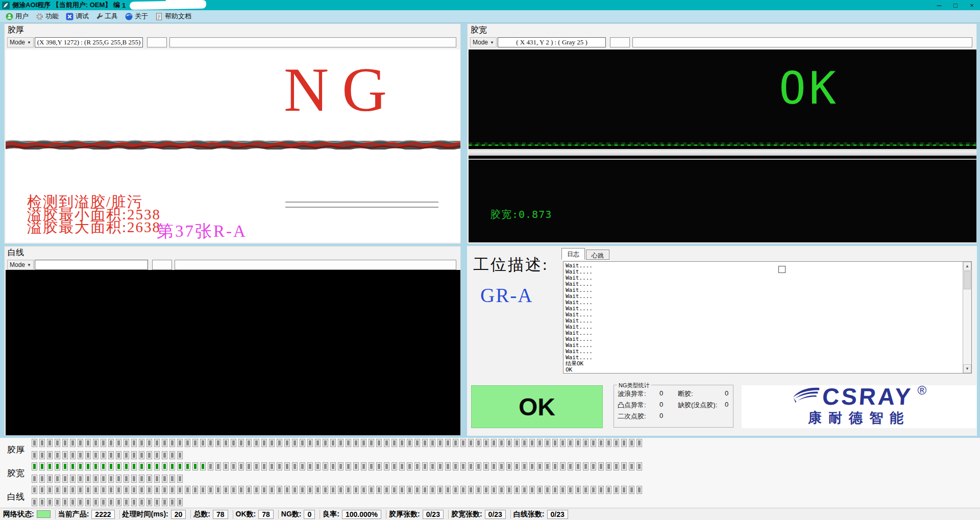 This screenshot has width=980, height=520. Describe the element at coordinates (44, 514) in the screenshot. I see `network-status-indicator` at that location.